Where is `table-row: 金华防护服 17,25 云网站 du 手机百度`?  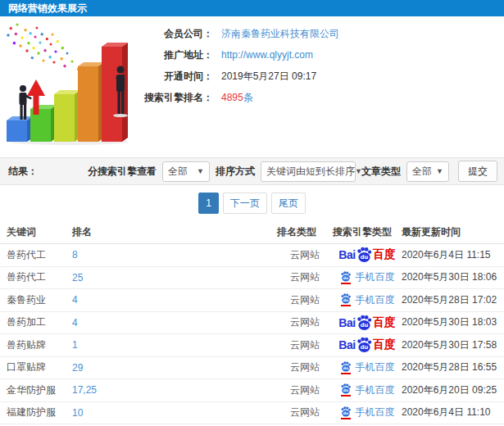
table-row: 金华防护服 17,25 云网站 du 手机百度 is located at coordinates (252, 391).